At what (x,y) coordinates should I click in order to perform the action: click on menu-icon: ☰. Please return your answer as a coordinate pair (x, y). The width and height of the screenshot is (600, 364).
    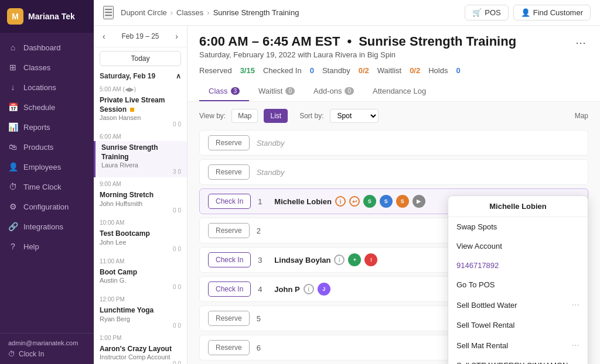
    Looking at the image, I should click on (108, 13).